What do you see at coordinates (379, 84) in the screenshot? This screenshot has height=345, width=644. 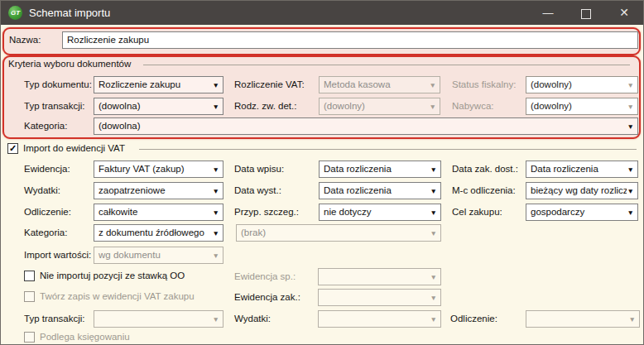 I see `rozliczenie-vat-select: Metoda kasowa ▼` at bounding box center [379, 84].